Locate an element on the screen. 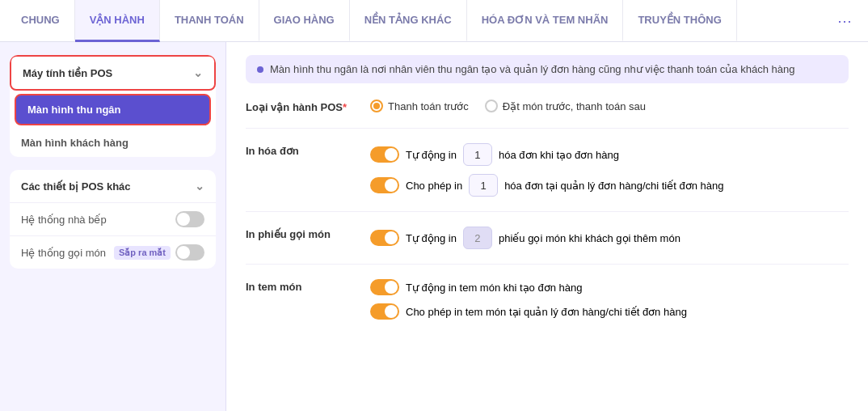 The height and width of the screenshot is (411, 868). nav-item-hoa-don: HÓA ĐƠN VÀ TEM NHÃN is located at coordinates (546, 21).